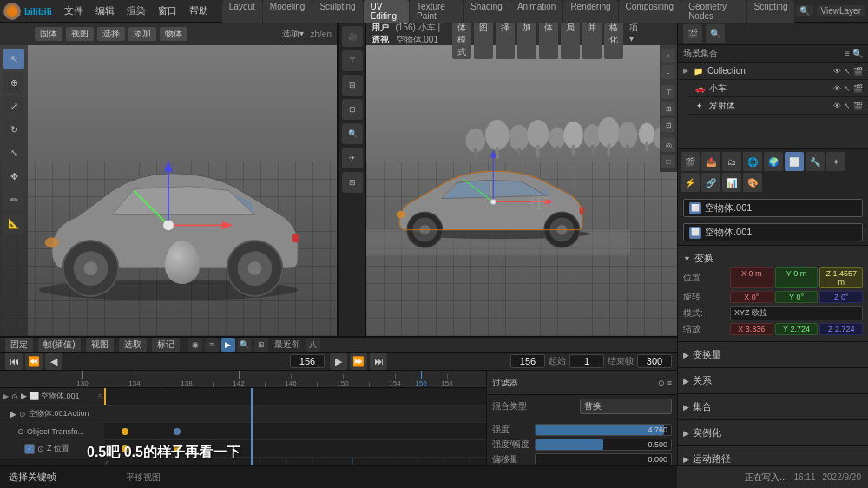 This screenshot has height=488, width=868. I want to click on offset-slider: 0.000, so click(603, 459).